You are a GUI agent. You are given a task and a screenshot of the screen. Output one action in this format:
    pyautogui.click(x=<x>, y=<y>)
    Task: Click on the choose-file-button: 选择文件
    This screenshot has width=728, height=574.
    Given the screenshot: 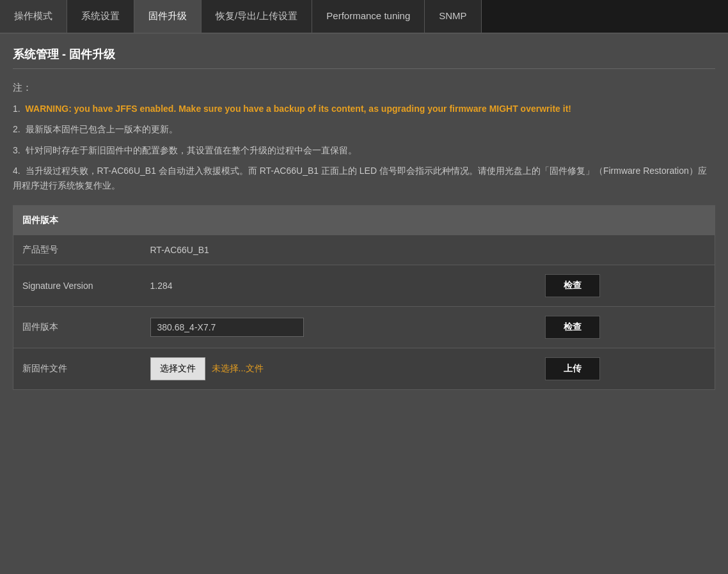 What is the action you would take?
    pyautogui.click(x=178, y=369)
    